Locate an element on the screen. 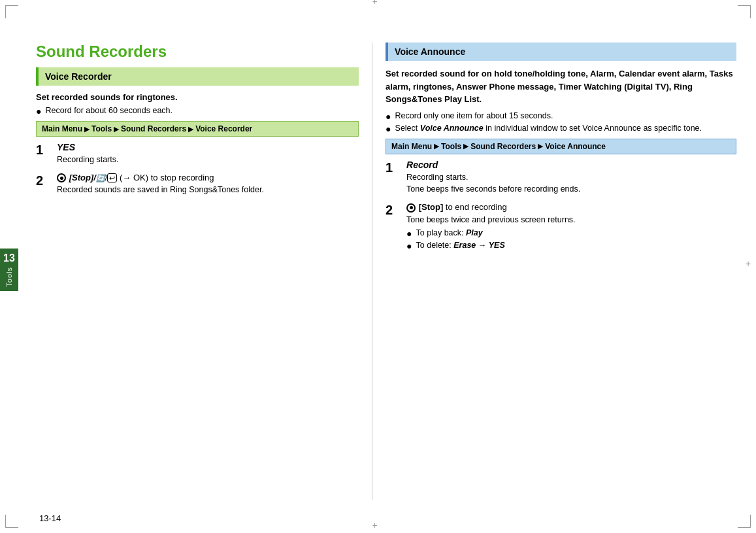  right-step1: 1 Record Recording starts. Tone beeps fi… is located at coordinates (561, 178).